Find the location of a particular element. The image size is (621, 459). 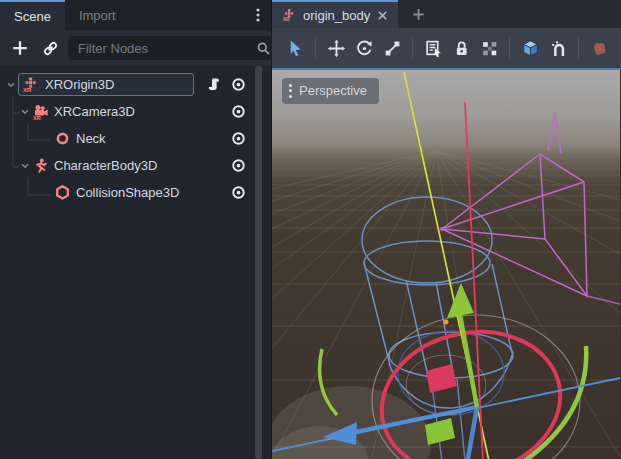

instance-scene-link-icon is located at coordinates (50, 48).